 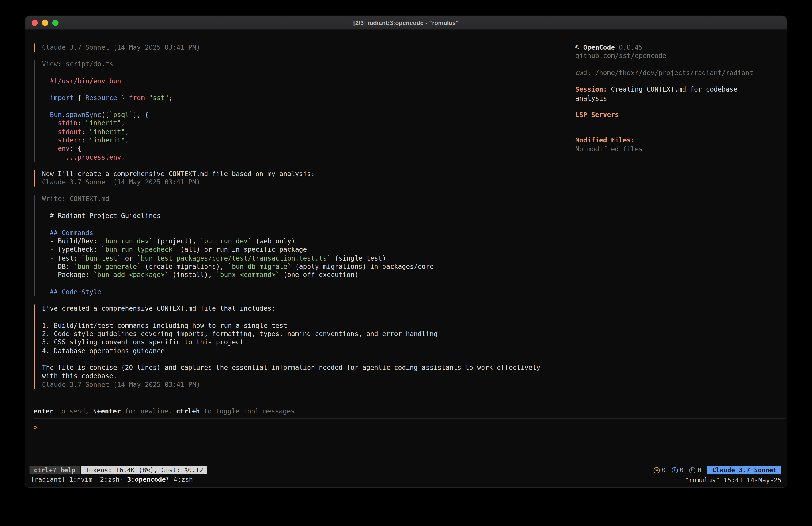 What do you see at coordinates (308, 267) in the screenshot?
I see `text-line: - DB: `bun db generate` (create migratio…` at bounding box center [308, 267].